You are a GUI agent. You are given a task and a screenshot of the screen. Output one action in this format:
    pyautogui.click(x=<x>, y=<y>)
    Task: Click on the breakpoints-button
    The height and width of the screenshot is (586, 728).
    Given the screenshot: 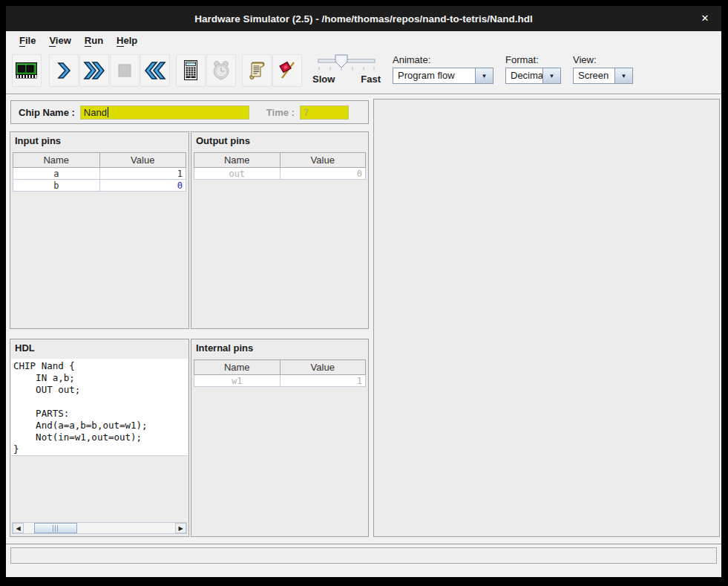 What is the action you would take?
    pyautogui.click(x=287, y=71)
    